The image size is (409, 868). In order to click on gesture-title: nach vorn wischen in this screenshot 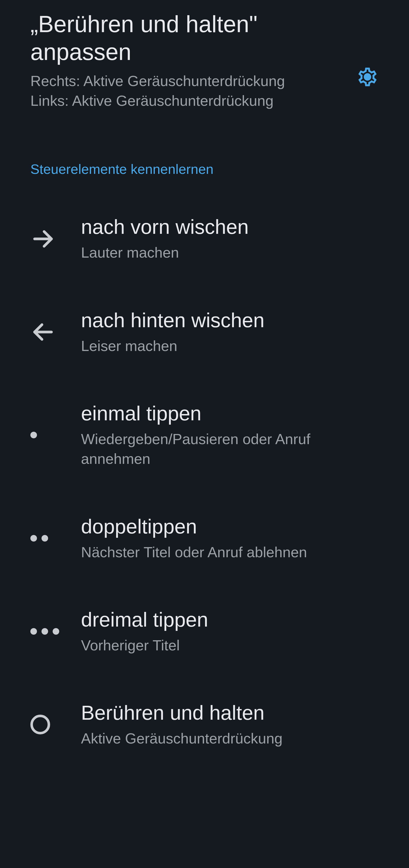, I will do `click(230, 227)`.